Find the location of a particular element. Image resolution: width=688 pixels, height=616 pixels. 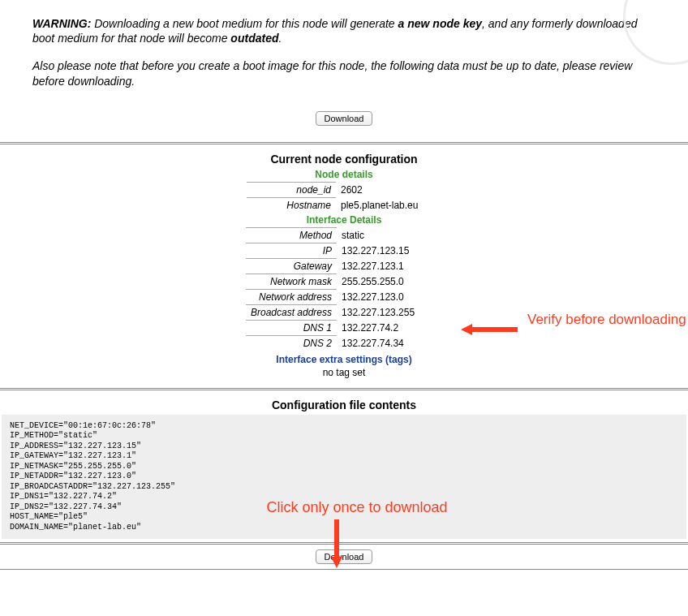

table-row: node_id2602 is located at coordinates (344, 190).